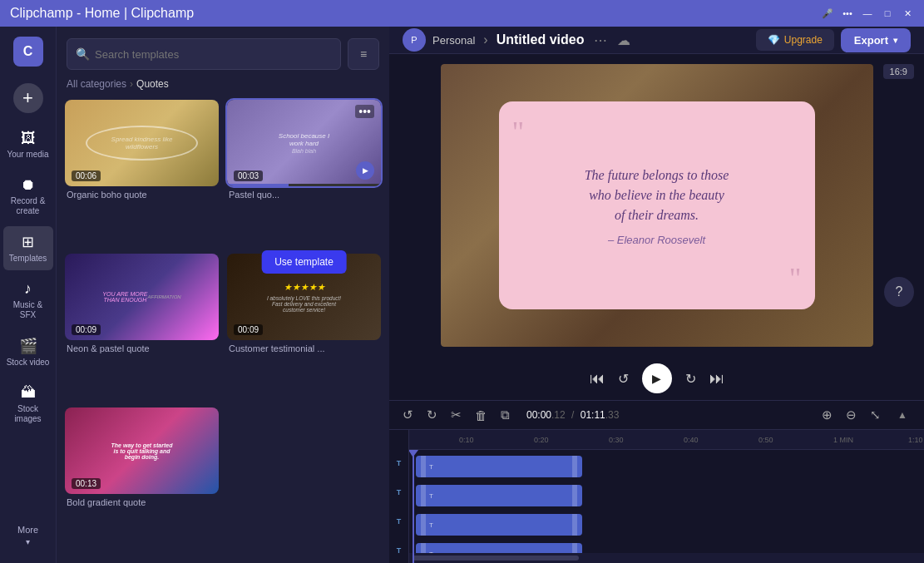 The width and height of the screenshot is (924, 563). Describe the element at coordinates (431, 526) in the screenshot. I see `clip-label-3: T` at that location.